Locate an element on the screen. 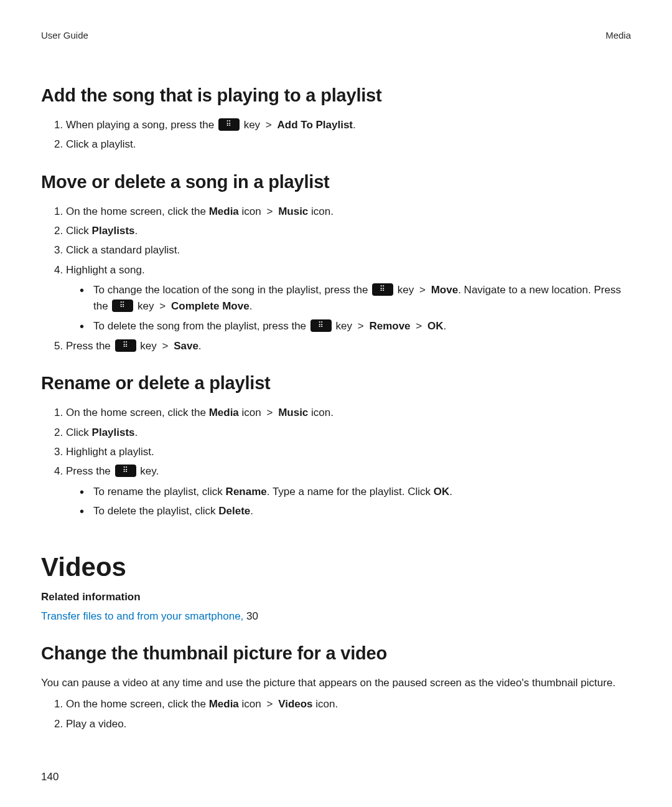 This screenshot has height=807, width=672. bullet: To delete the song from the playlist, pr… is located at coordinates (362, 326).